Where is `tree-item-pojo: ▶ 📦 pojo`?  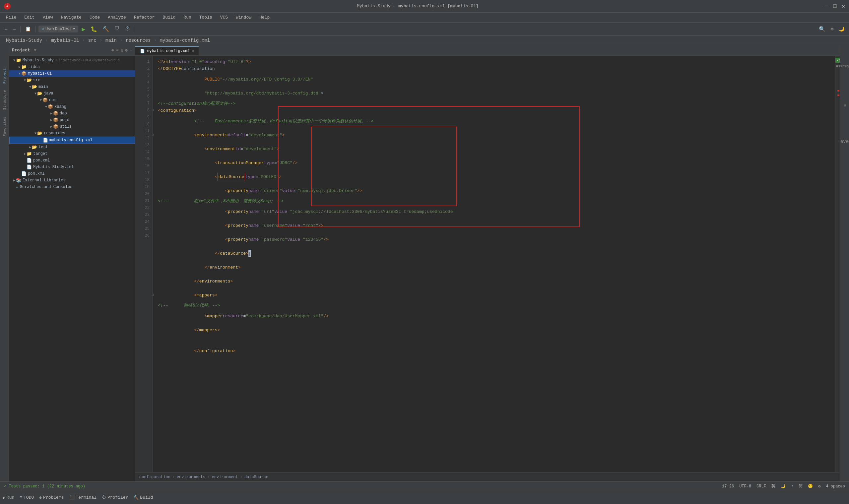 tree-item-pojo: ▶ 📦 pojo is located at coordinates (72, 120).